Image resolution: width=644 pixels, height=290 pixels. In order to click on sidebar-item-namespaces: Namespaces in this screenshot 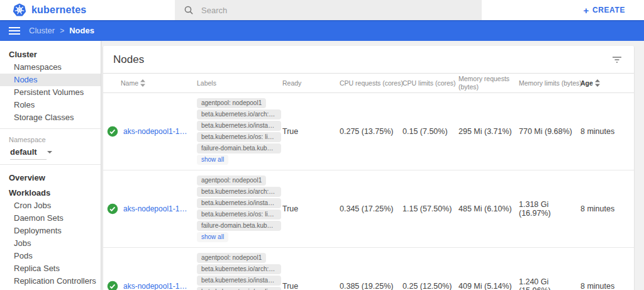, I will do `click(50, 67)`.